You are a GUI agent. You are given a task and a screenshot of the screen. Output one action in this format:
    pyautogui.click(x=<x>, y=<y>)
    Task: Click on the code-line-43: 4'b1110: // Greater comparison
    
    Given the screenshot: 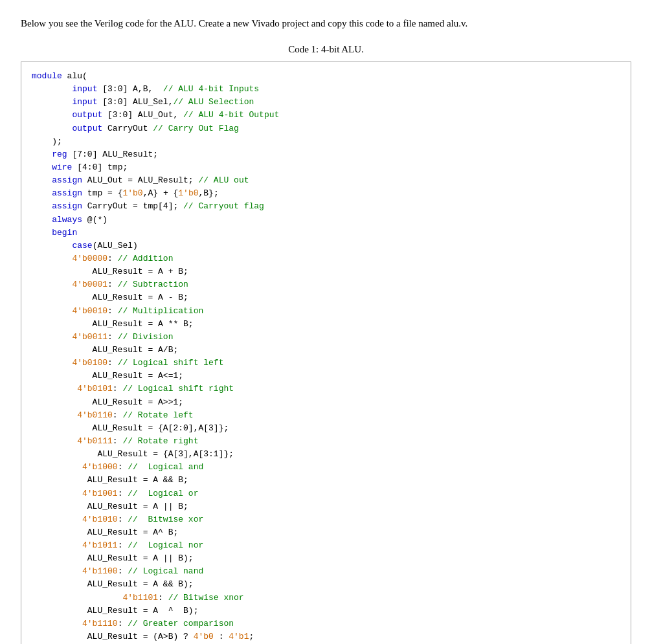 What is the action you would take?
    pyautogui.click(x=326, y=624)
    